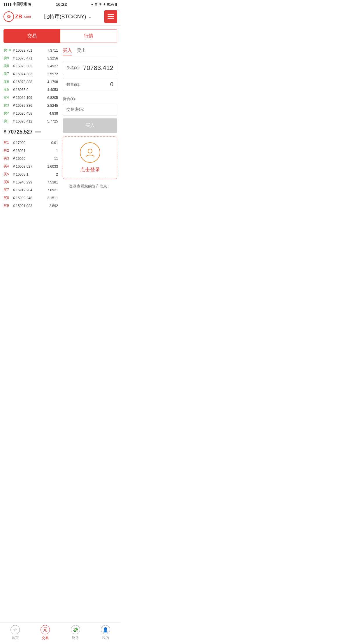 The width and height of the screenshot is (362, 644). What do you see at coordinates (29, 198) in the screenshot?
I see `order-price: ¥ 15909.248` at bounding box center [29, 198].